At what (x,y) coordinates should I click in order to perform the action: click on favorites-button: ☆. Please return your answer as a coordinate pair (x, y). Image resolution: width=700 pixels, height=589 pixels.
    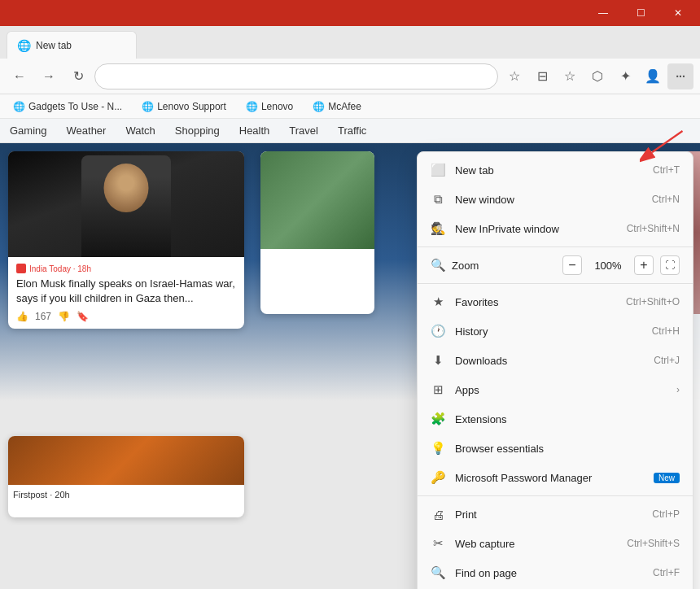
    Looking at the image, I should click on (570, 76).